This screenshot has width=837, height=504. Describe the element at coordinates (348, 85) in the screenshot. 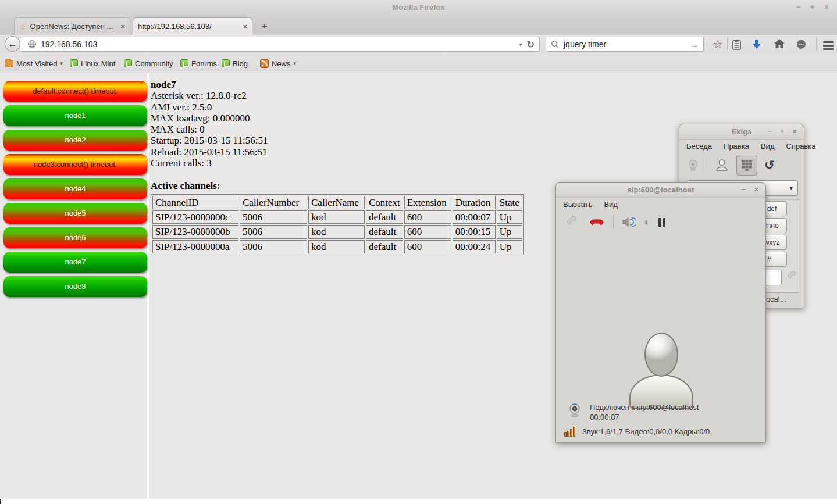

I see `node-title: node7` at that location.